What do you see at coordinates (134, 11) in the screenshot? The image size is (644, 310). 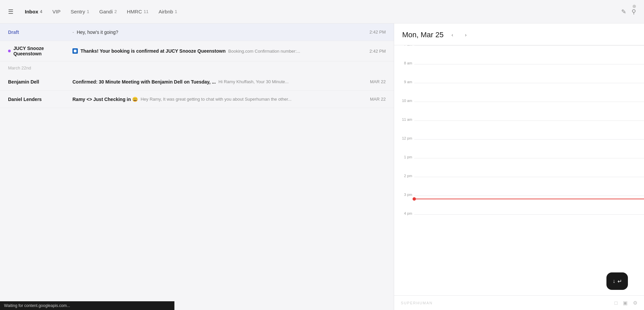 I see `tab-hmrc-label: HMRC` at bounding box center [134, 11].